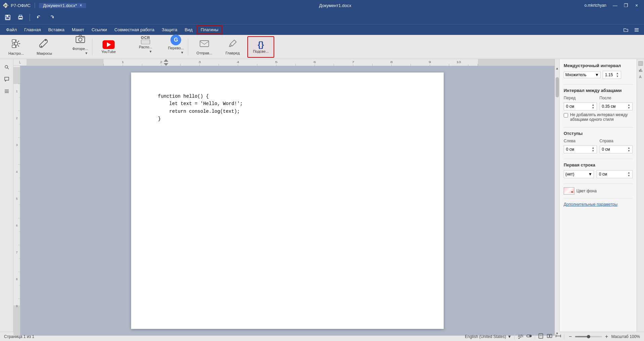 Image resolution: width=644 pixels, height=341 pixels. Describe the element at coordinates (557, 68) in the screenshot. I see `scroll-up-button: ▲` at that location.